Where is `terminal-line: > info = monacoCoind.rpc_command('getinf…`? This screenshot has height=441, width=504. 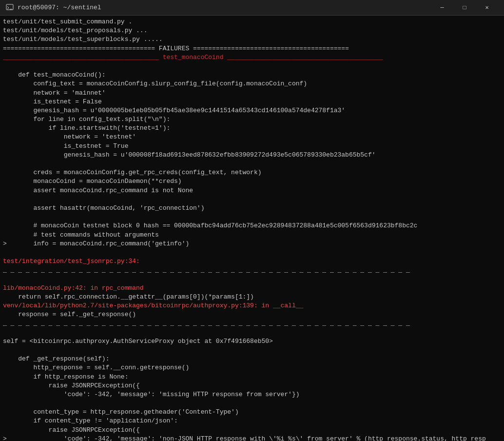
terminal-line: > info = monacoCoind.rpc_command('getinf… is located at coordinates (252, 244).